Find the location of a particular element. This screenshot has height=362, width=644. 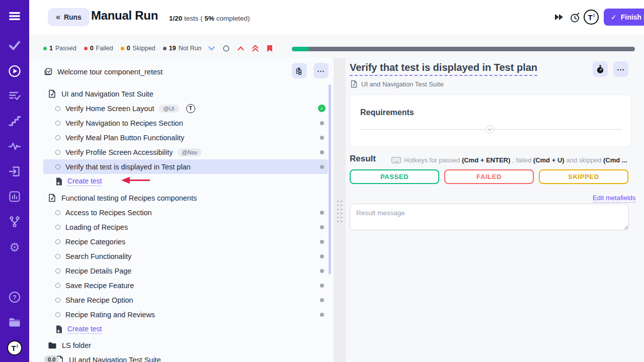

tree-scrollbar-thumb is located at coordinates (330, 179).